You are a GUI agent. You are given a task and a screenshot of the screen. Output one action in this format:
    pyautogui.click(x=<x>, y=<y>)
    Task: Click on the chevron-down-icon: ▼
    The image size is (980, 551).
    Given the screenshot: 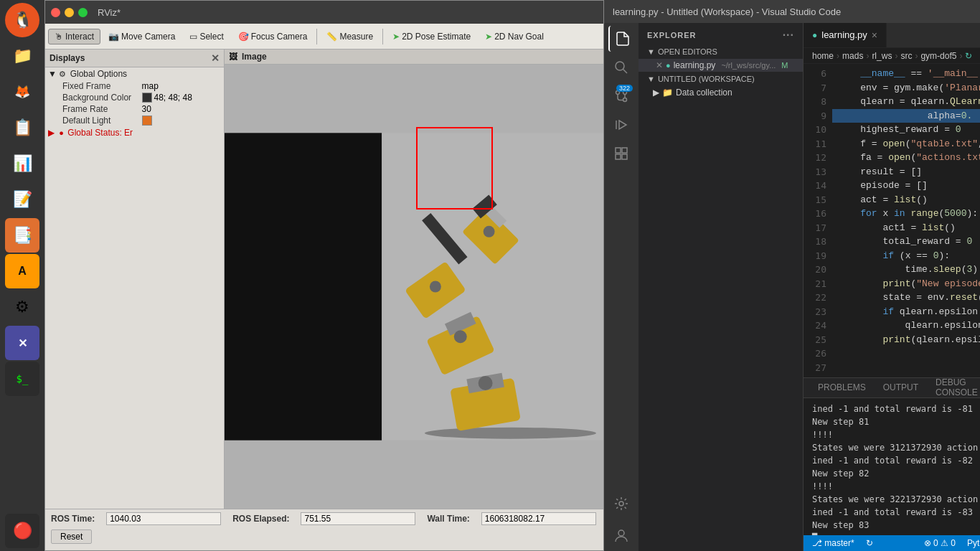 What is the action you would take?
    pyautogui.click(x=651, y=52)
    